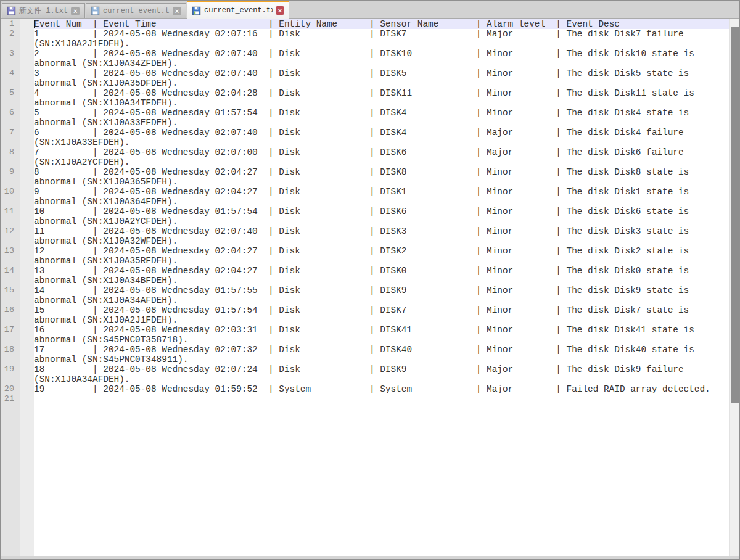 Image resolution: width=740 pixels, height=560 pixels. Describe the element at coordinates (365, 360) in the screenshot. I see `editor-visual-line: abnormal (SN:S45PNC0T348911).` at that location.